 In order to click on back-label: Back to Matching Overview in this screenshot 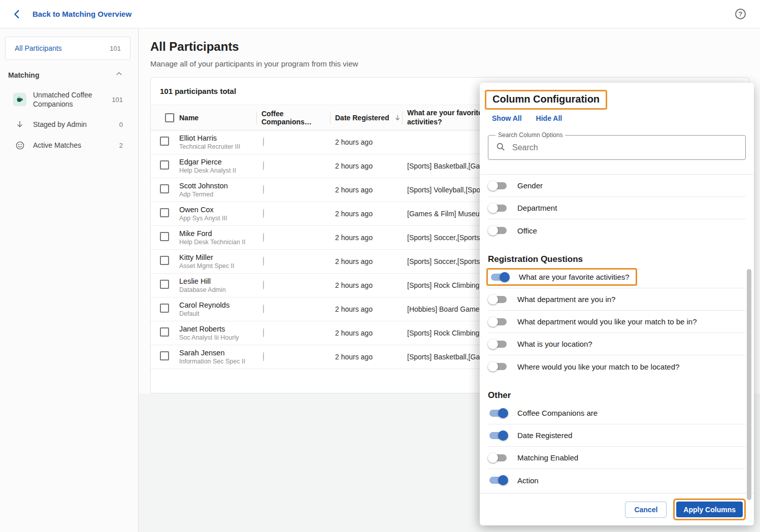, I will do `click(82, 14)`.